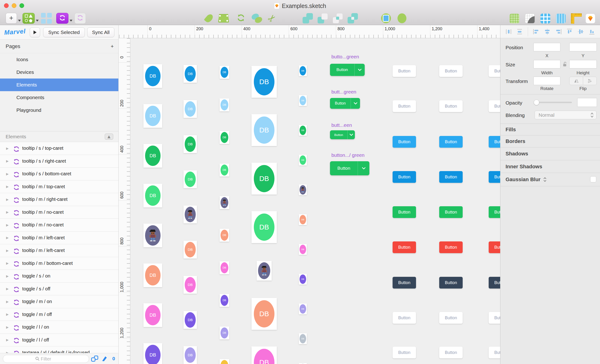  I want to click on grid-icon, so click(515, 19).